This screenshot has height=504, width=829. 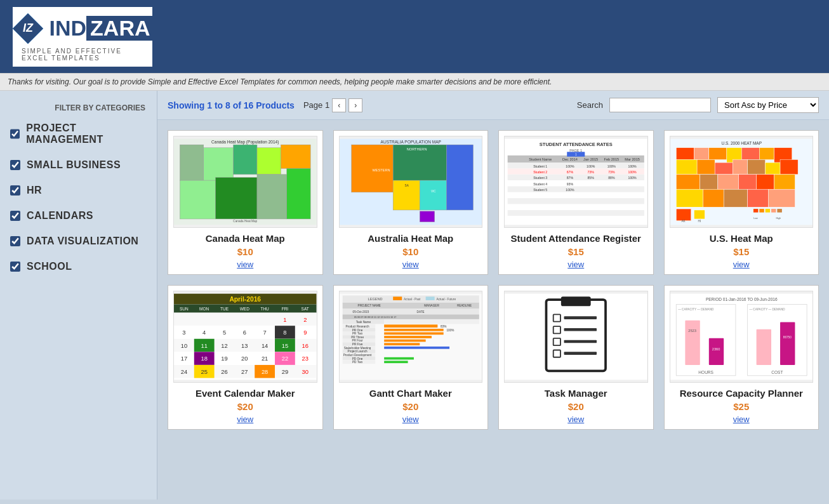 I want to click on sidebar-item-hr: HR, so click(x=80, y=190).